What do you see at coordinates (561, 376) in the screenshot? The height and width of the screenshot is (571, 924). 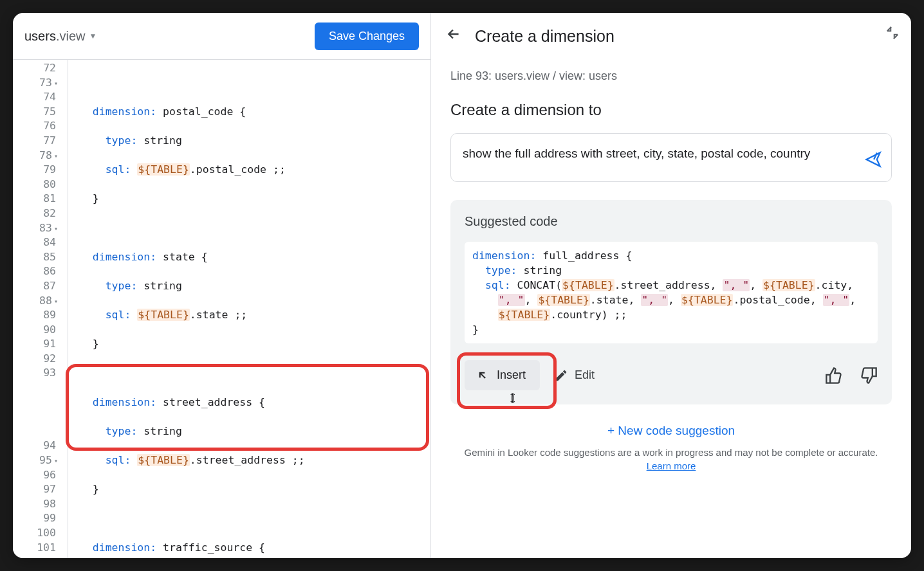 I see `pencil-icon` at bounding box center [561, 376].